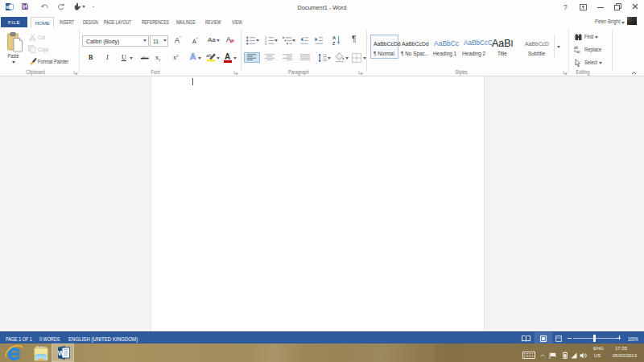 This screenshot has height=362, width=644. I want to click on svg-text: A, so click(334, 38).